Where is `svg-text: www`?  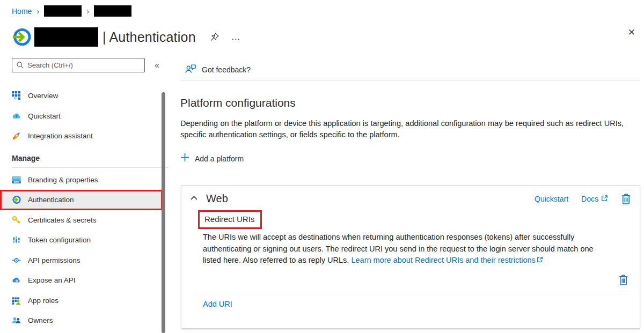 svg-text: www is located at coordinates (16, 182).